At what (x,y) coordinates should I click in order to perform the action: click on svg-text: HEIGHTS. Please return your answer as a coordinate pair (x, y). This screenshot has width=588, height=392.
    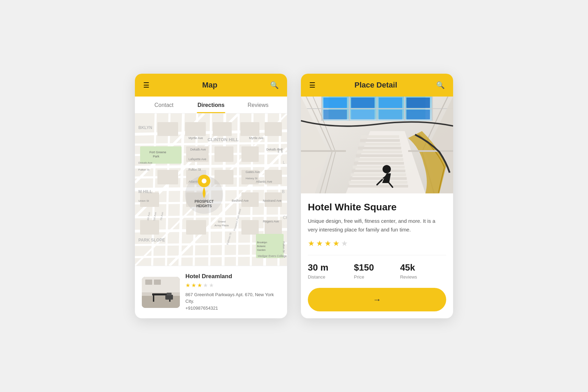
    Looking at the image, I should click on (204, 206).